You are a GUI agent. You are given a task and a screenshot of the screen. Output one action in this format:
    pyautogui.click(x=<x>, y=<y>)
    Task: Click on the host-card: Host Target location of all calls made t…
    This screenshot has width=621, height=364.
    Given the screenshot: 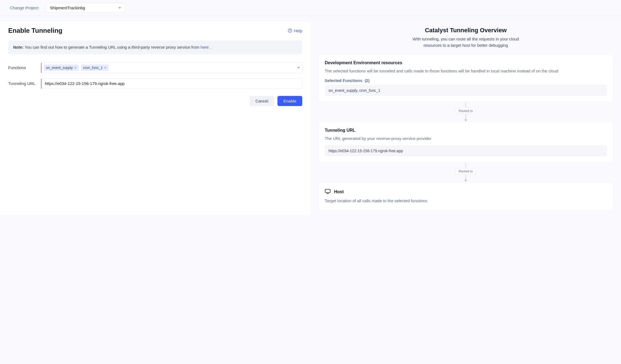 What is the action you would take?
    pyautogui.click(x=466, y=196)
    